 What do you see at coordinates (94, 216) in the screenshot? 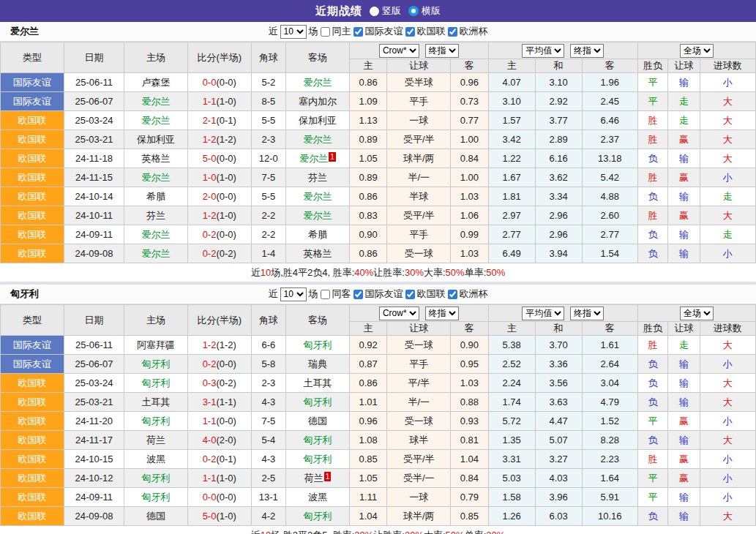
I see `date-cell: 24-10-11` at bounding box center [94, 216].